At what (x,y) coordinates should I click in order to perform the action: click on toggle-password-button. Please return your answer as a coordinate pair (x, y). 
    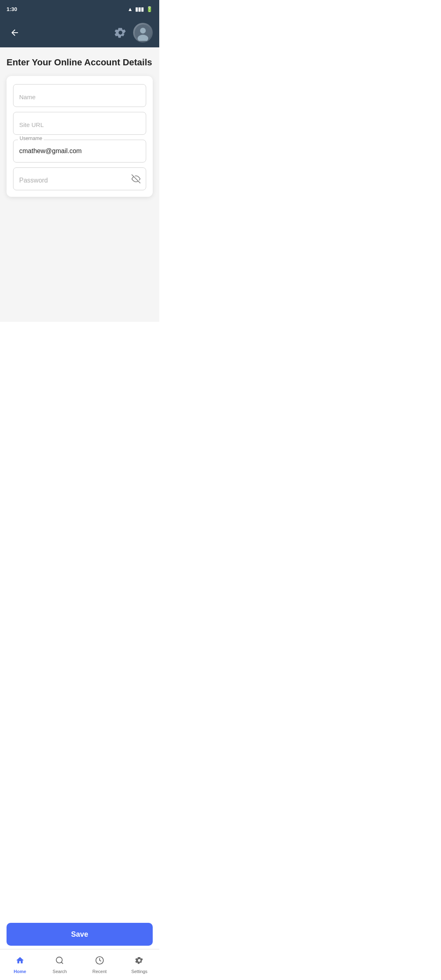
    Looking at the image, I should click on (136, 179).